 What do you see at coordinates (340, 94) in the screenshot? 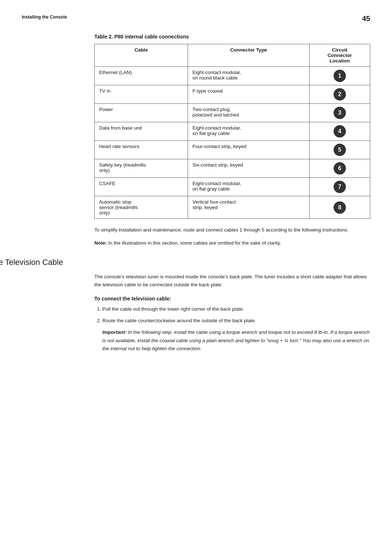
I see `cell-circuit-badge: 2` at bounding box center [340, 94].